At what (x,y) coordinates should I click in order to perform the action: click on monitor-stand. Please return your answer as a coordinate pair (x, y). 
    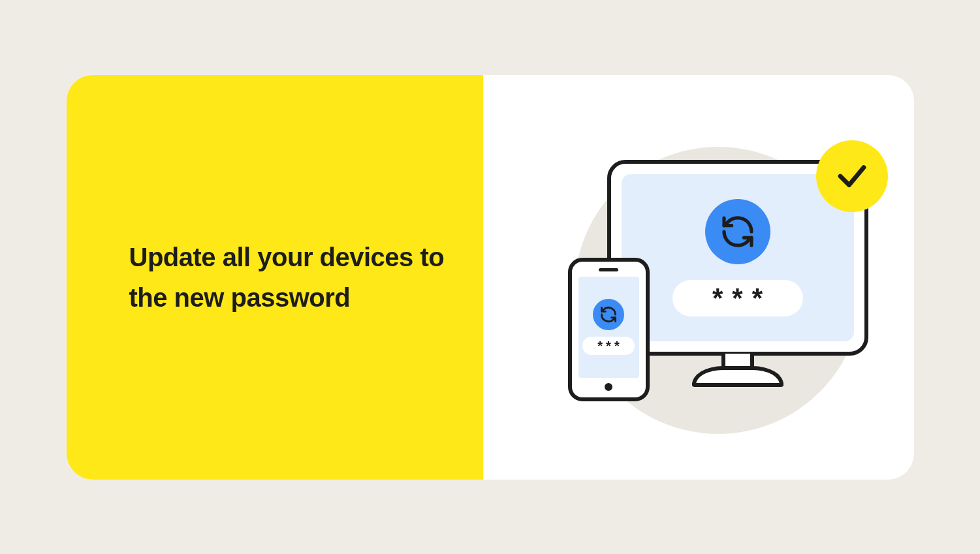
    Looking at the image, I should click on (738, 371).